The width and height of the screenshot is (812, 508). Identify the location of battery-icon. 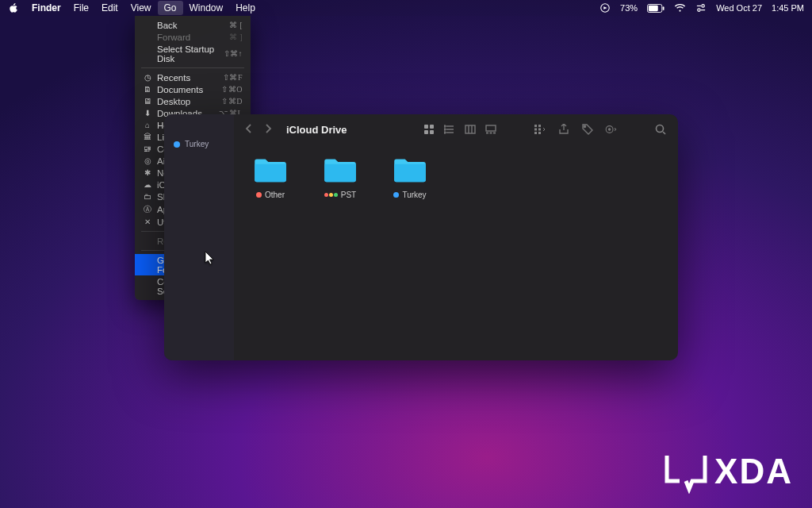
(656, 8).